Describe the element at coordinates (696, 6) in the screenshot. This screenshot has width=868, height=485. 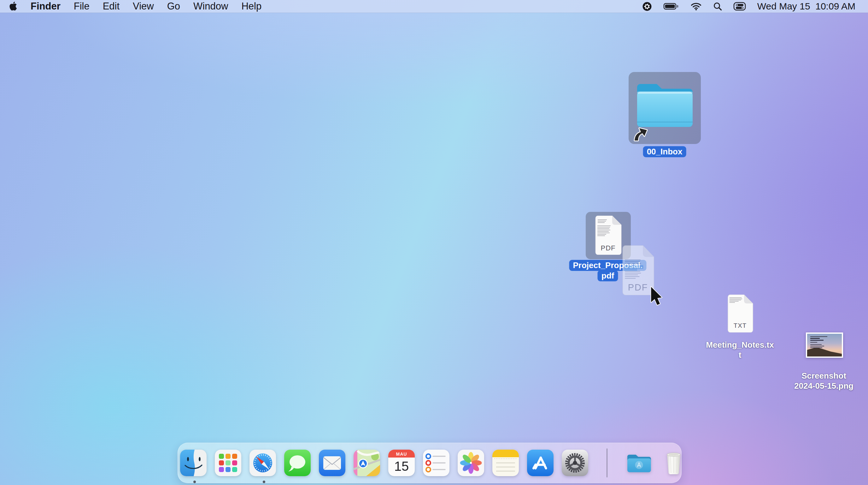
I see `wifi-icon` at that location.